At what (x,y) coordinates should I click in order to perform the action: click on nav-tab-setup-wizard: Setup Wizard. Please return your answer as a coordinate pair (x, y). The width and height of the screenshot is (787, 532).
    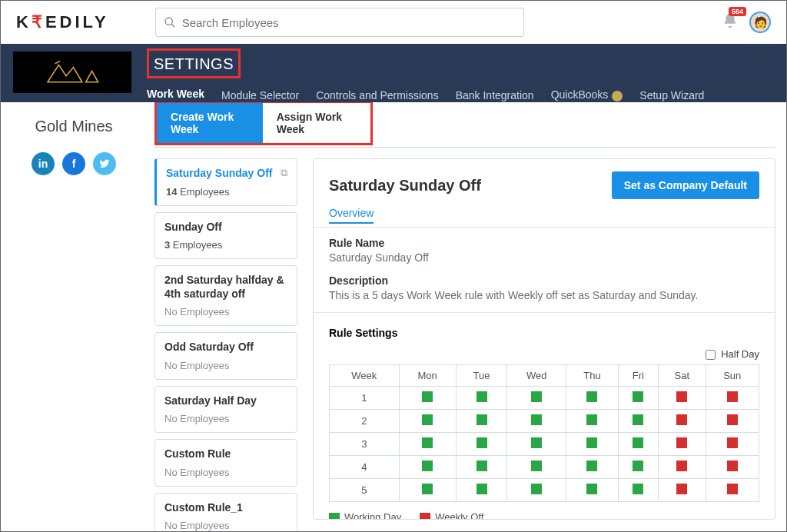
    Looking at the image, I should click on (672, 95).